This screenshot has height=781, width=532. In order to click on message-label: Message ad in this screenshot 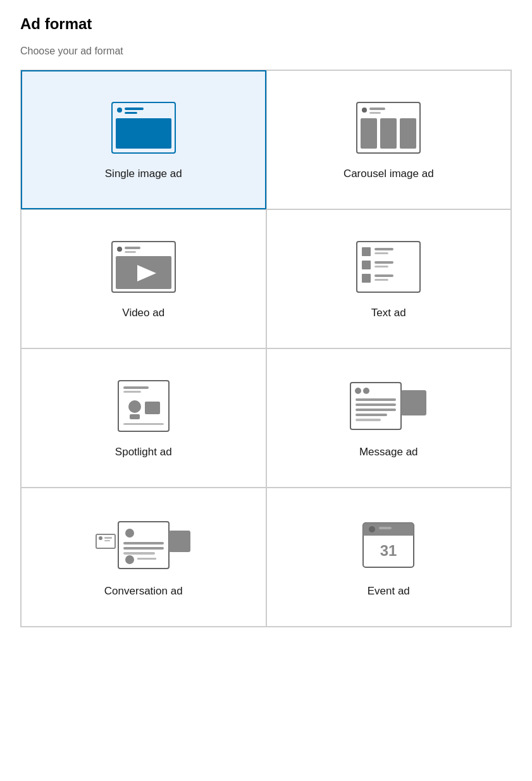, I will do `click(388, 452)`.